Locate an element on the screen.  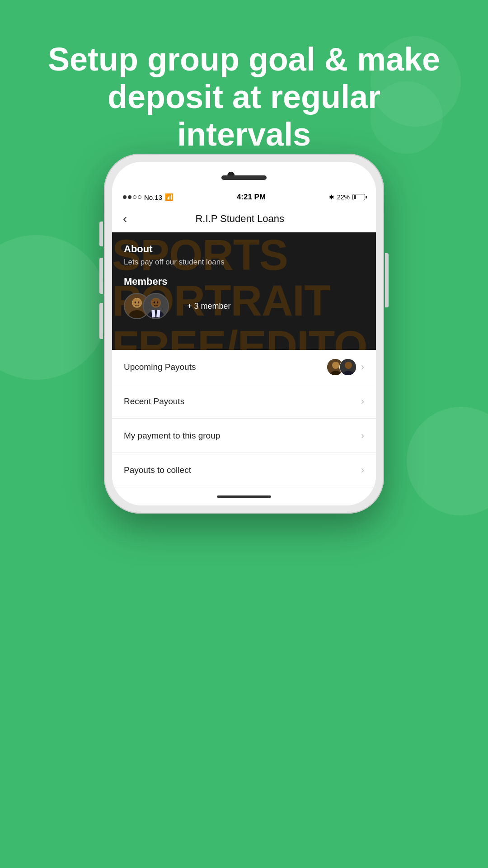
home-indicator is located at coordinates (244, 496).